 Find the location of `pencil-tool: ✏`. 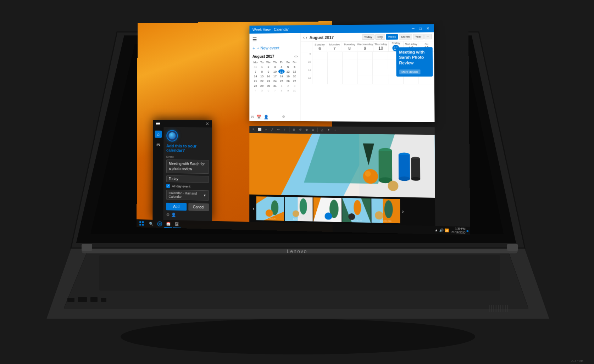

pencil-tool: ✏ is located at coordinates (279, 130).